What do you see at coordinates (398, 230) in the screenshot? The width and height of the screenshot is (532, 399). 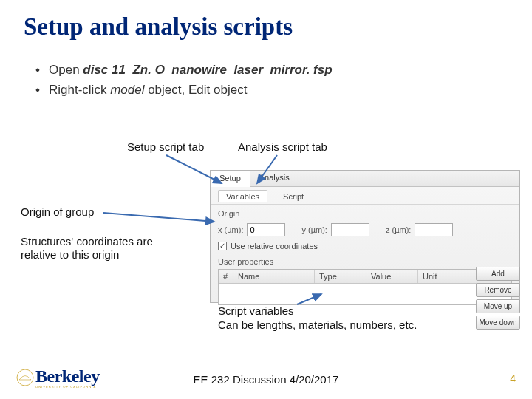 I see `label-z: z (µm):` at bounding box center [398, 230].